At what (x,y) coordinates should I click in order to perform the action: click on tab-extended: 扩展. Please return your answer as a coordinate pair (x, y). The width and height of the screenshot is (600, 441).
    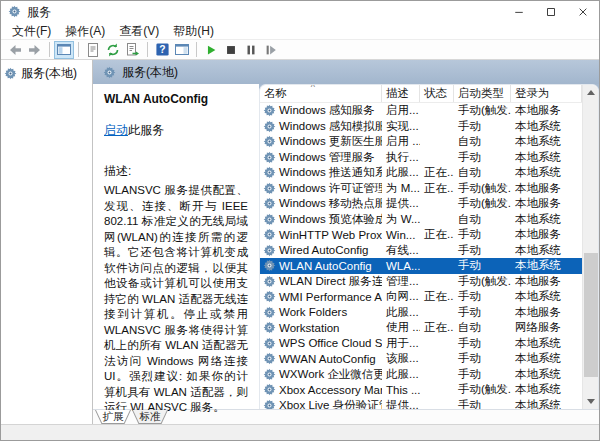
    Looking at the image, I should click on (113, 417).